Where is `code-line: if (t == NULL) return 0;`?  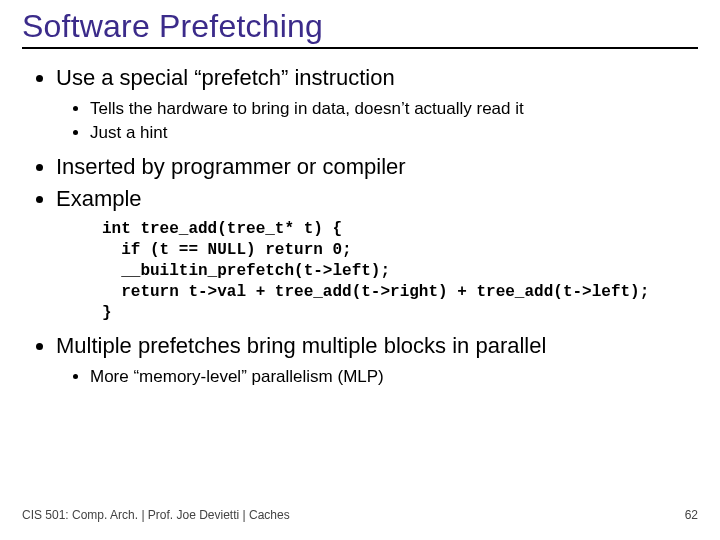
code-line: if (t == NULL) return 0; is located at coordinates (227, 250).